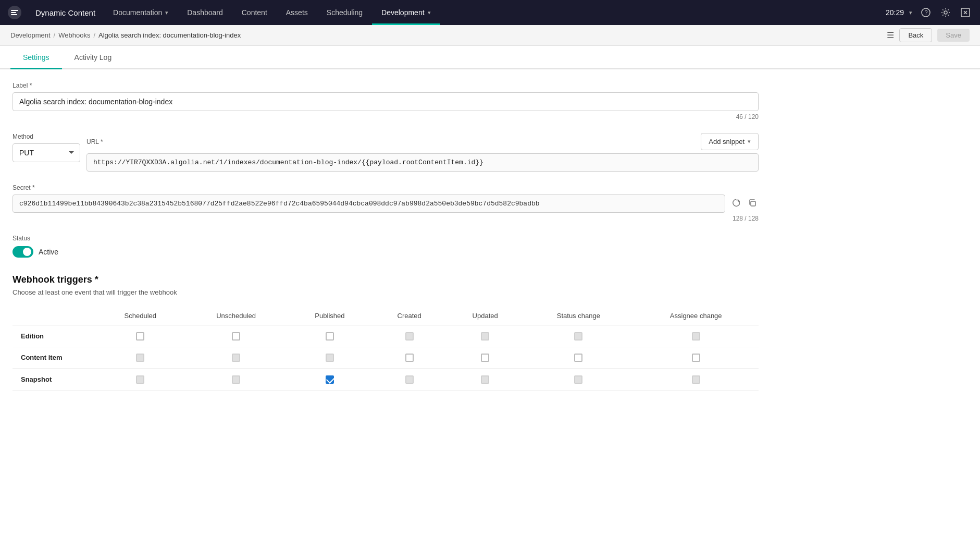 The height and width of the screenshot is (535, 980). What do you see at coordinates (386, 348) in the screenshot?
I see `triggers-table: Scheduled Unscheduled Published Created …` at bounding box center [386, 348].